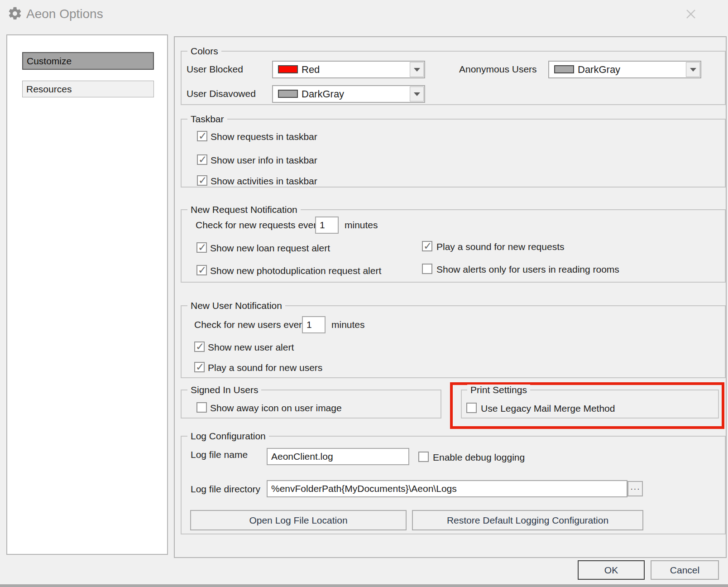 Image resolution: width=728 pixels, height=587 pixels. I want to click on checkbox-show-new-loan-request-alert: ✓, so click(202, 247).